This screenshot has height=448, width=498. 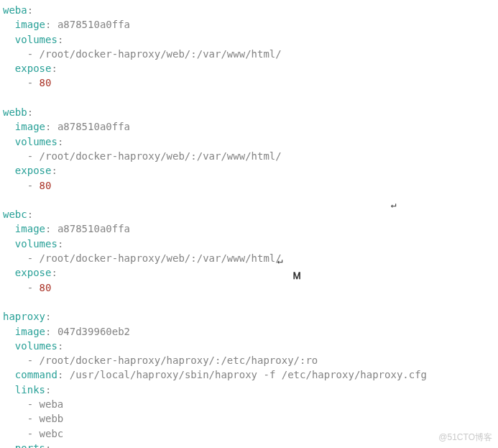 I want to click on link-weba: weba, so click(x=52, y=404).